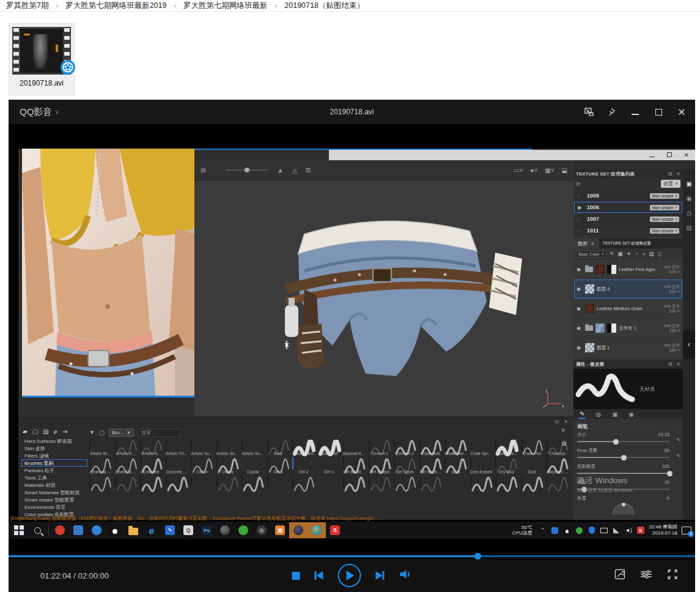 Image resolution: width=700 pixels, height=592 pixels. What do you see at coordinates (54, 470) in the screenshot?
I see `shelf-category: Particles 粒子` at bounding box center [54, 470].